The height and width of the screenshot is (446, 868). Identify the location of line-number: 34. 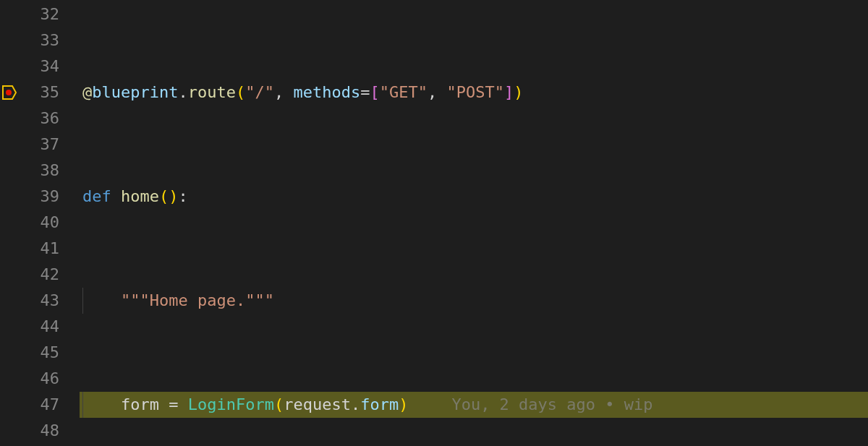
(30, 67).